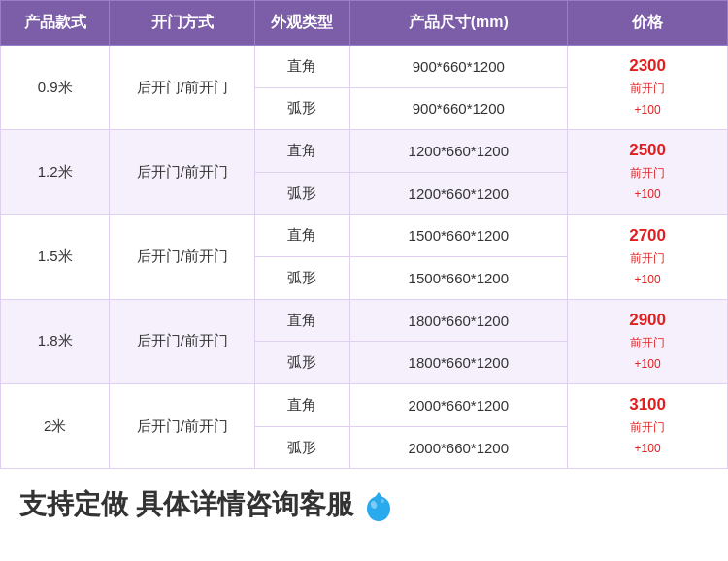  What do you see at coordinates (647, 66) in the screenshot?
I see `price-main: 2300` at bounding box center [647, 66].